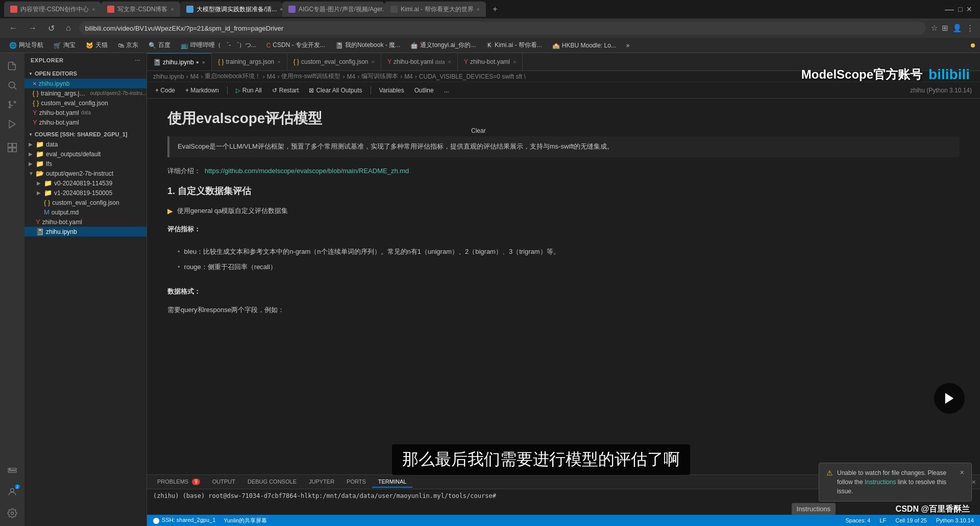 Image resolution: width=980 pixels, height=526 pixels. What do you see at coordinates (311, 77) in the screenshot?
I see `breadcrumb-ms-swift: 使用ms-swift训练模型` at bounding box center [311, 77].